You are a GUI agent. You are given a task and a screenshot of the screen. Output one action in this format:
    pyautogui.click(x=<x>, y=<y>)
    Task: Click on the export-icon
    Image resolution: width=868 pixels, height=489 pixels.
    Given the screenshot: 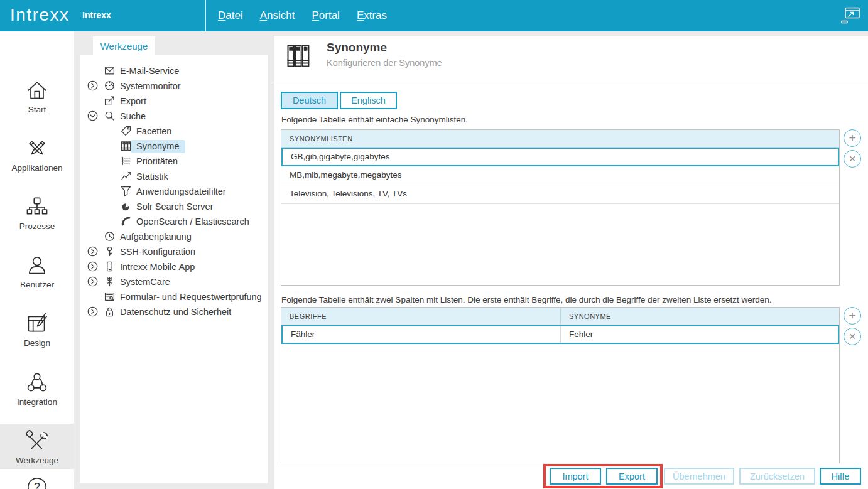 What is the action you would take?
    pyautogui.click(x=109, y=100)
    